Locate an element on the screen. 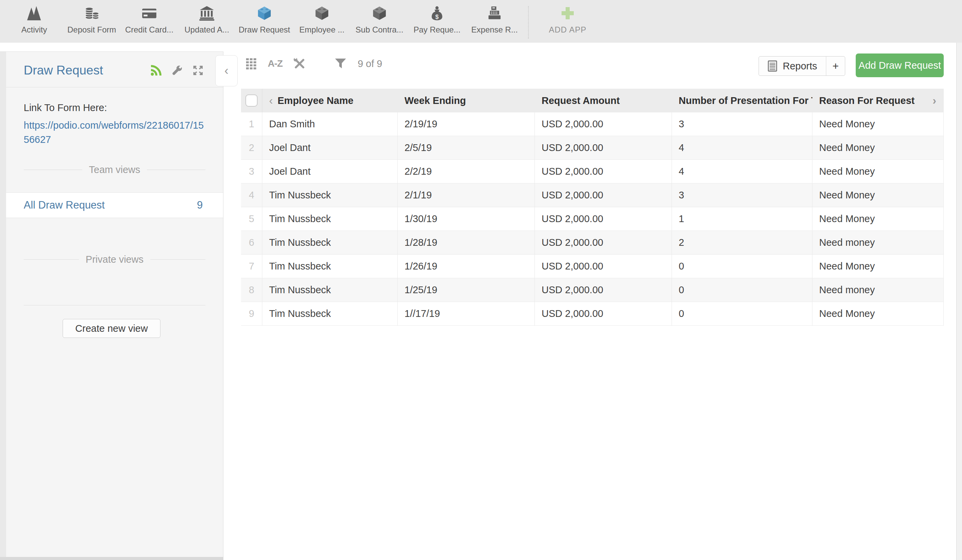 Image resolution: width=962 pixels, height=560 pixels. coins-icon is located at coordinates (92, 13).